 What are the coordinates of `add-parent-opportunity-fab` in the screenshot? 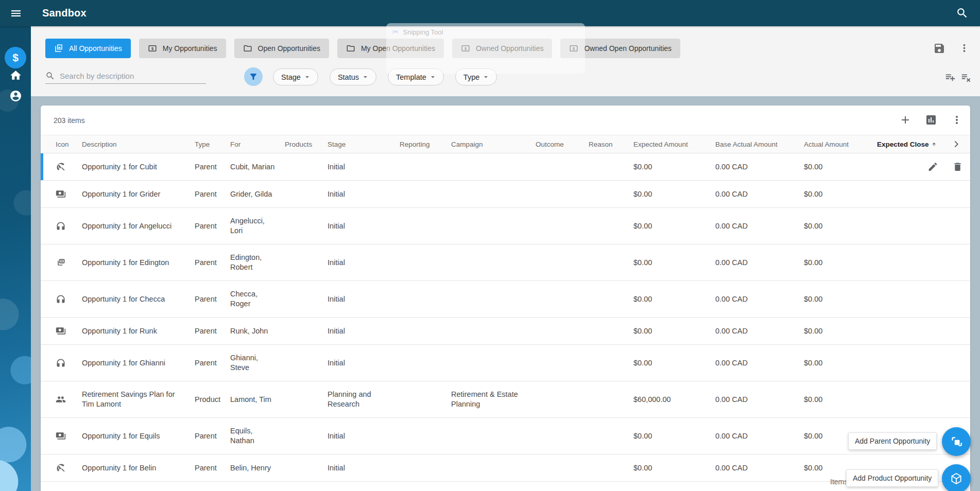 It's located at (956, 442).